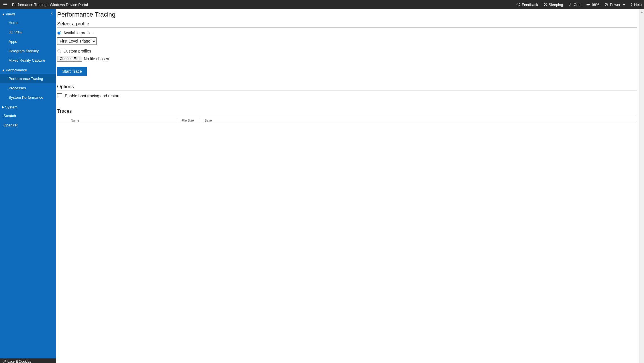 The height and width of the screenshot is (363, 644). I want to click on sidebar-item-hologram-stability: Hologram Stability, so click(28, 51).